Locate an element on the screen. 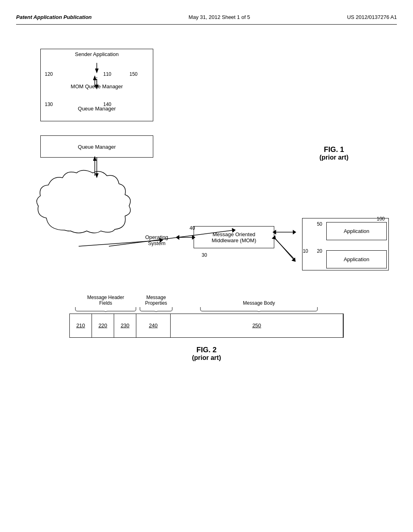 The height and width of the screenshot is (532, 413). fig2-table-area: Message HeaderFields MessageProperties is located at coordinates (206, 316).